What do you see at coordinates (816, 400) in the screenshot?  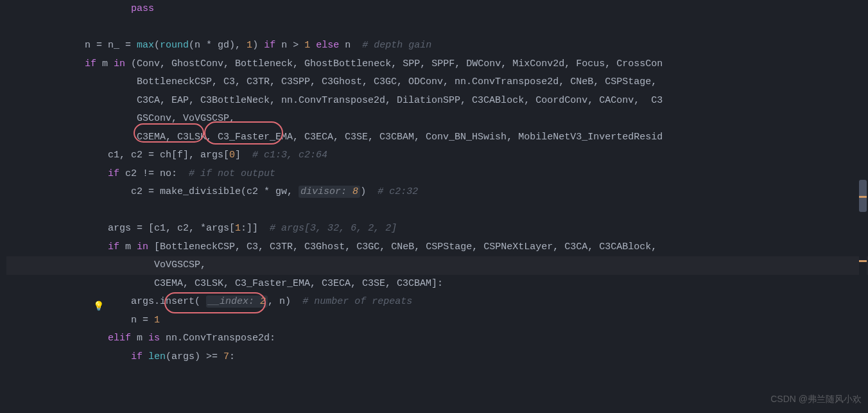 I see `watermark-text: CSDN @弗兰随风小欢` at bounding box center [816, 400].